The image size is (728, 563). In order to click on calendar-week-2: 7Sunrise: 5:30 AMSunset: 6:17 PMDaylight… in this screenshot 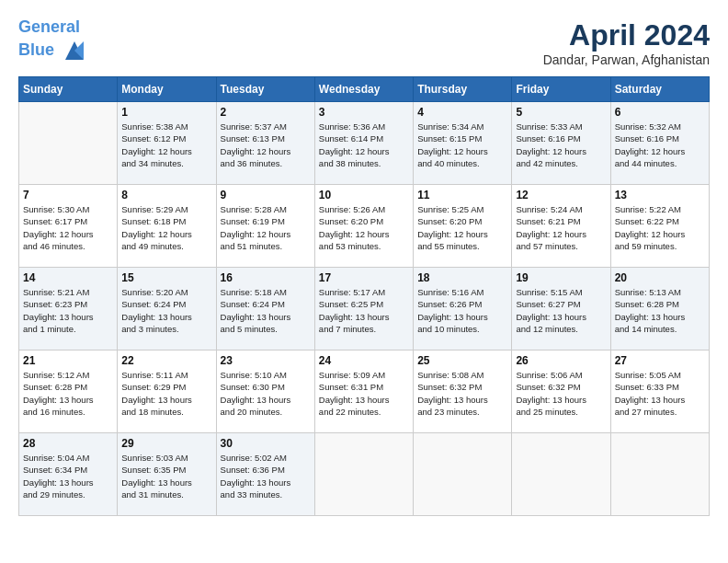, I will do `click(364, 226)`.